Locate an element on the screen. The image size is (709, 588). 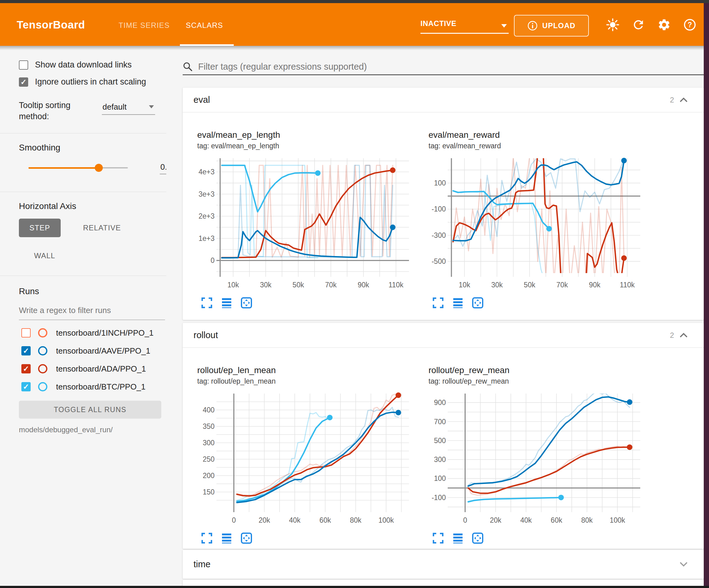
chart-tag: tag: rollout/ep_len_mean is located at coordinates (304, 381).